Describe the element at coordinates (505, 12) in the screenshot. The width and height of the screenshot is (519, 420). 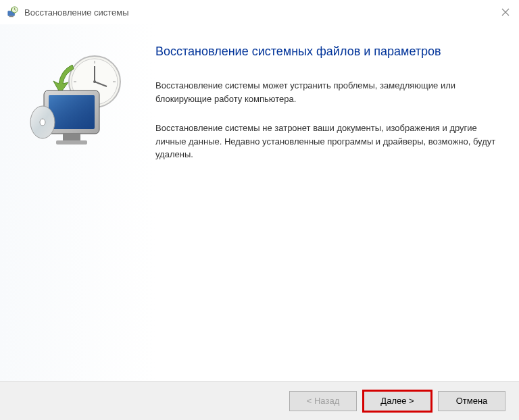
I see `close-icon` at that location.